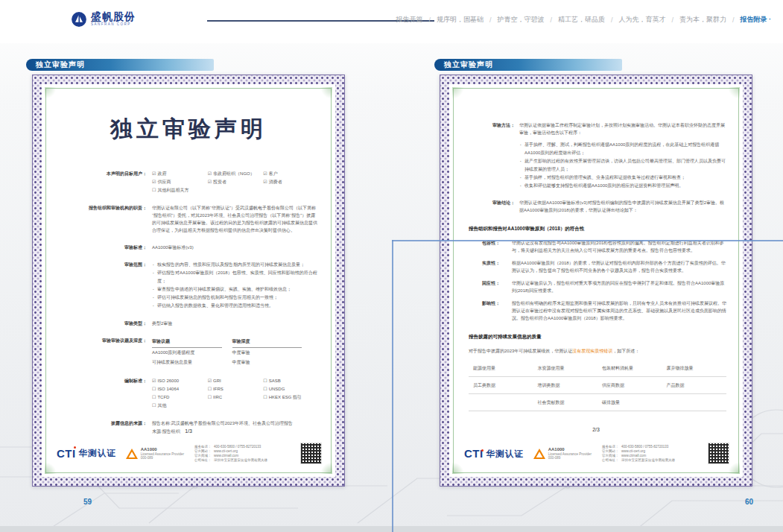 Image resolution: width=783 pixels, height=532 pixels. Describe the element at coordinates (460, 19) in the screenshot. I see `nav-item-label: 规序明，固基础` at that location.